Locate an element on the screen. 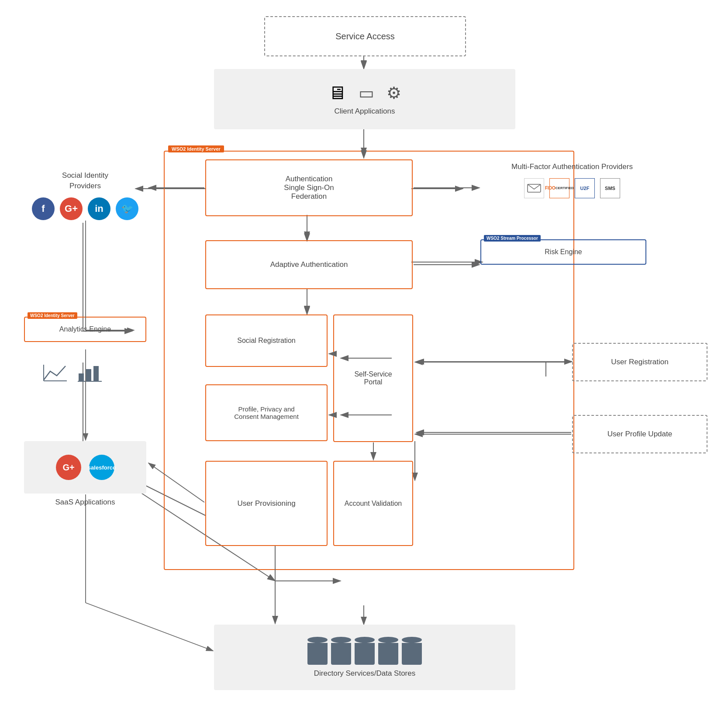  fido-mfa-icon: FIDOCERTIFIED is located at coordinates (559, 188).